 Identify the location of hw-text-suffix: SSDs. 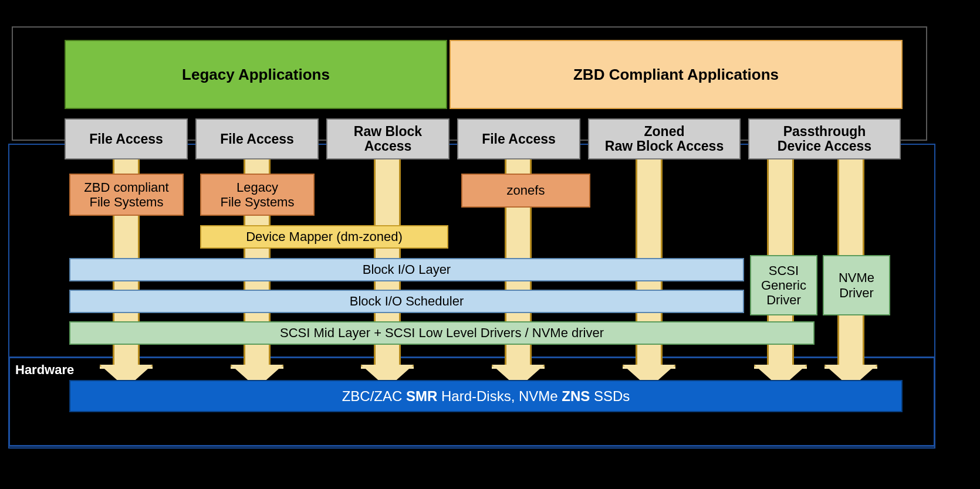
(610, 396).